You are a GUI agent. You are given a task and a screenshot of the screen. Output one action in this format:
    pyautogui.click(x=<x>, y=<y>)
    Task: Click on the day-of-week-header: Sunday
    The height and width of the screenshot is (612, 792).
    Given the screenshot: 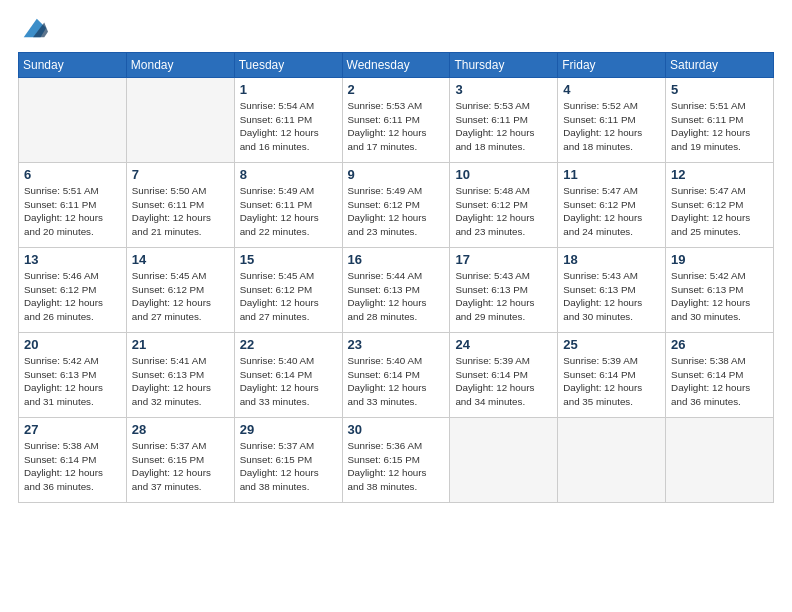 What is the action you would take?
    pyautogui.click(x=73, y=66)
    